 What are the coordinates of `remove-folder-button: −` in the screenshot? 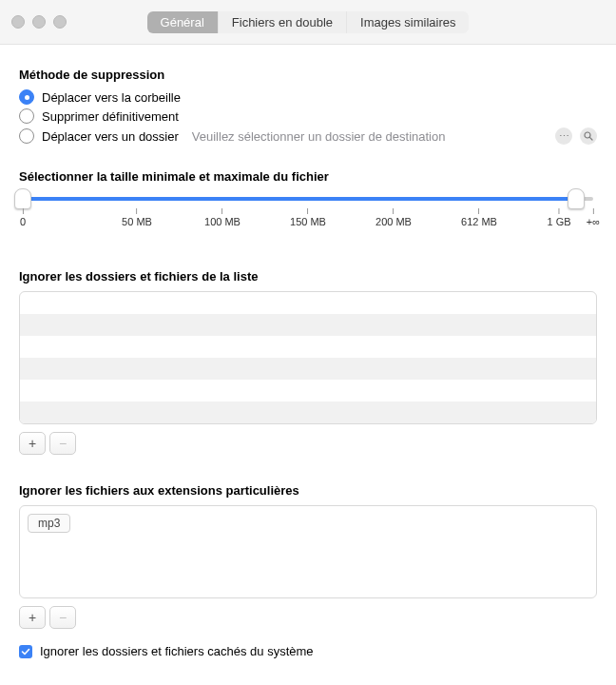 It's located at (63, 443).